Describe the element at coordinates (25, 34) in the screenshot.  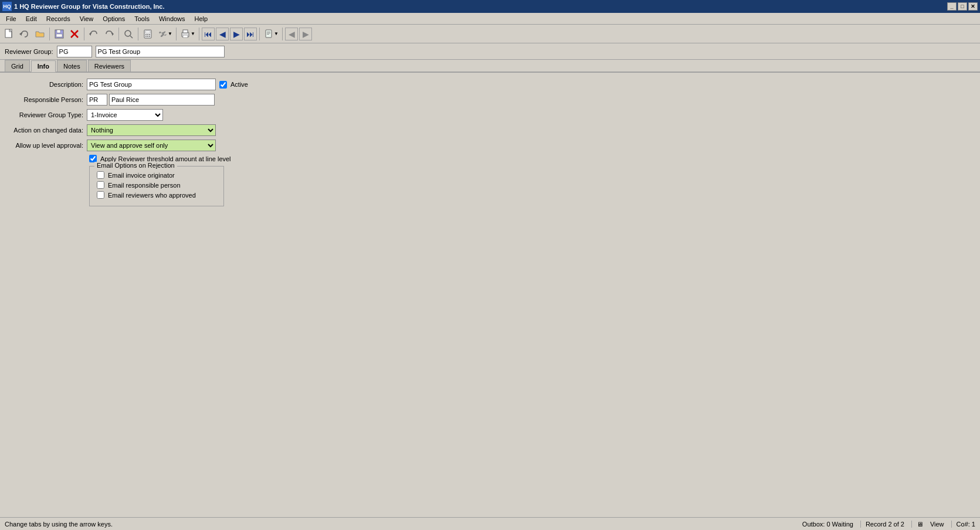
I see `undo-delete-button` at that location.